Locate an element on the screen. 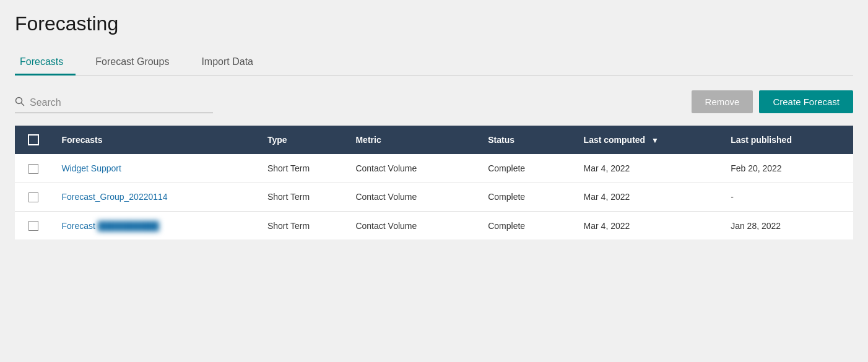  search-icon is located at coordinates (20, 103).